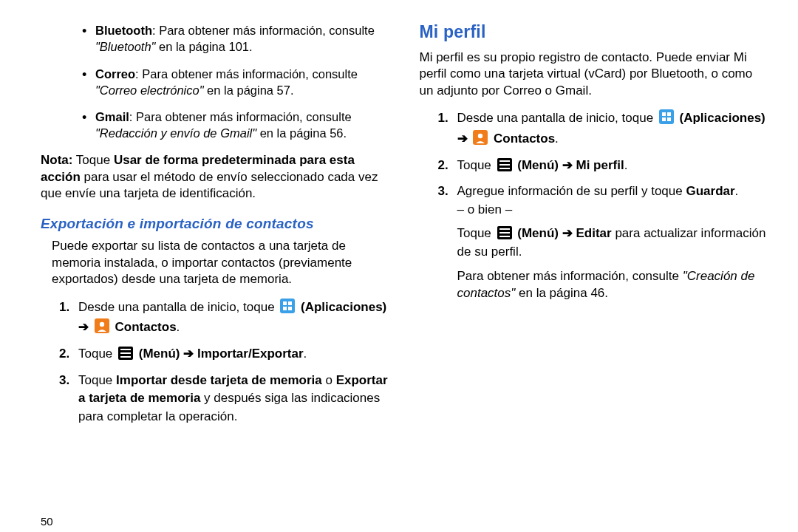  Describe the element at coordinates (112, 117) in the screenshot. I see `bullet-label: Gmail` at that location.